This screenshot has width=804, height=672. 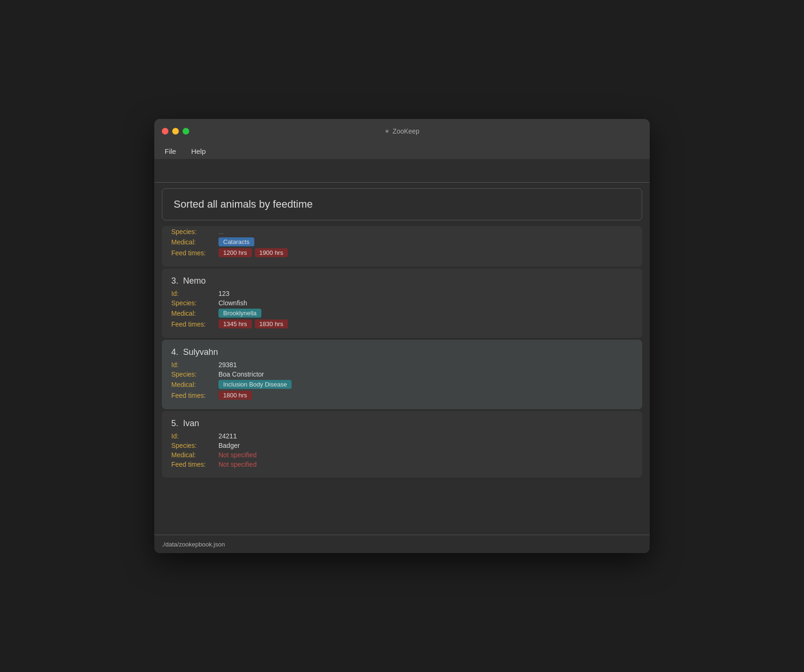 I want to click on file-path: ./data/zookepbook.json, so click(x=193, y=545).